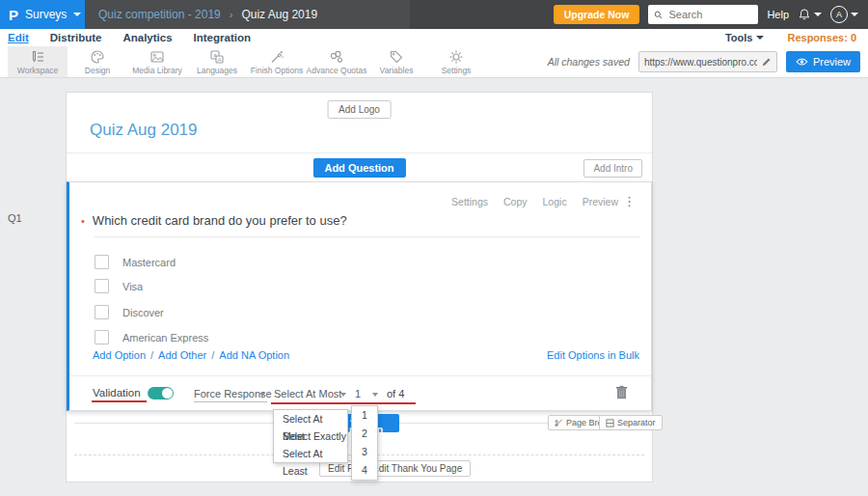  Describe the element at coordinates (42, 14) in the screenshot. I see `surveys-product-menu: P Surveys` at that location.